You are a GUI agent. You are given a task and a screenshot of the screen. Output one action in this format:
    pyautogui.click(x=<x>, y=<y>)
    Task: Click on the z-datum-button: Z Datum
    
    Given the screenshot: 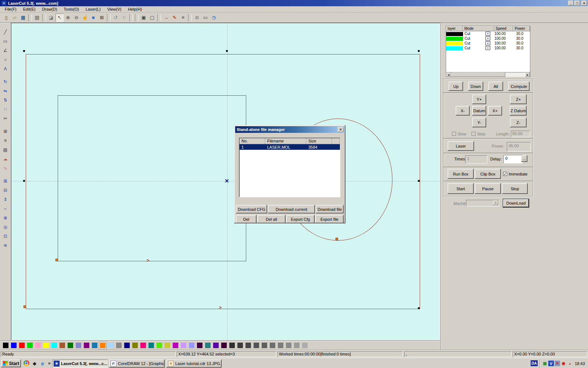 What is the action you would take?
    pyautogui.click(x=518, y=111)
    